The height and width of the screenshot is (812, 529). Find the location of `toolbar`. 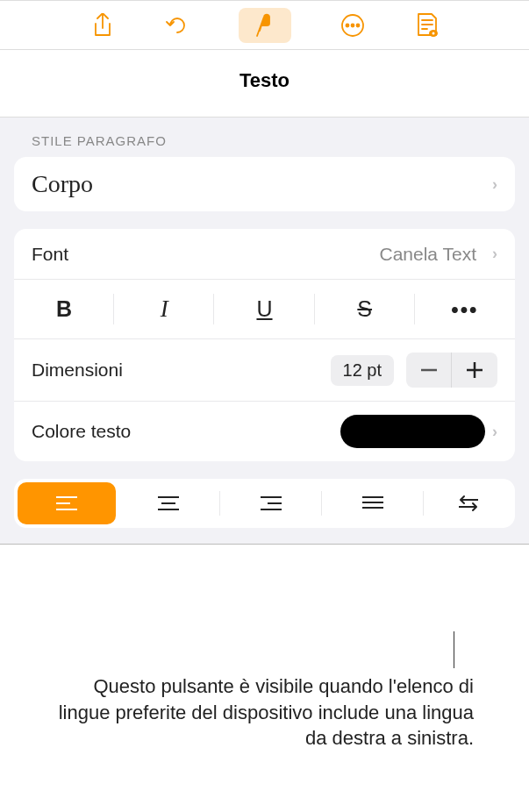

toolbar is located at coordinates (265, 25).